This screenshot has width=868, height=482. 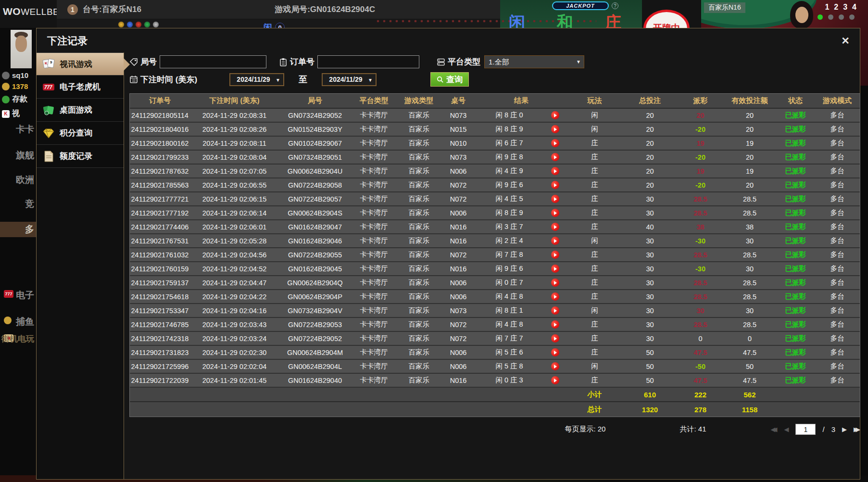 What do you see at coordinates (80, 133) in the screenshot?
I see `tab-points: 积分查询` at bounding box center [80, 133].